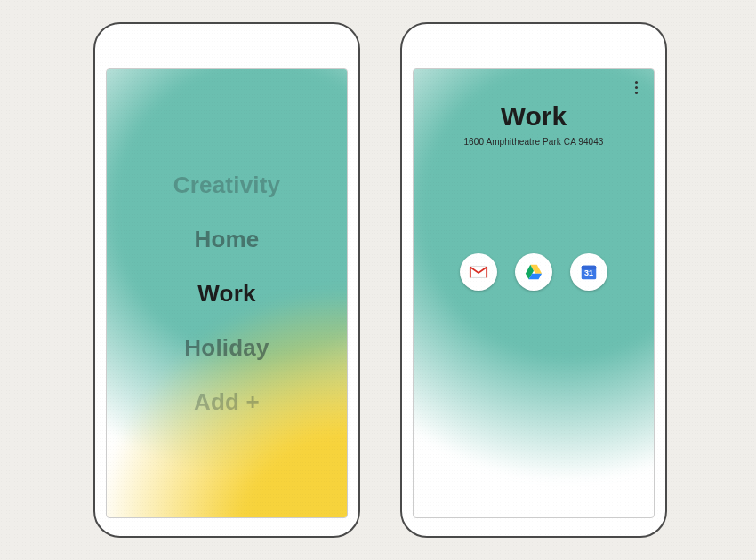  Describe the element at coordinates (228, 185) in the screenshot. I see `mode-item-creativity: Creativity` at that location.